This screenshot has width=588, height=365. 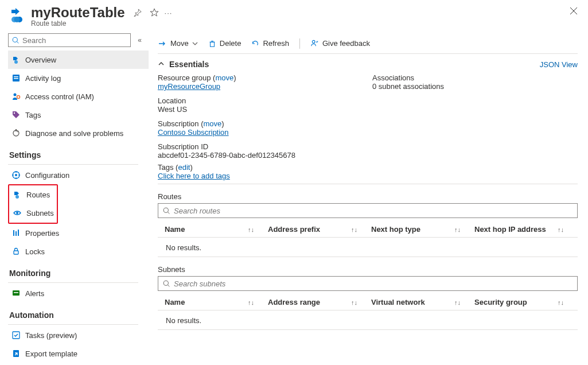 I want to click on feedback-button: Give feedback, so click(x=340, y=44).